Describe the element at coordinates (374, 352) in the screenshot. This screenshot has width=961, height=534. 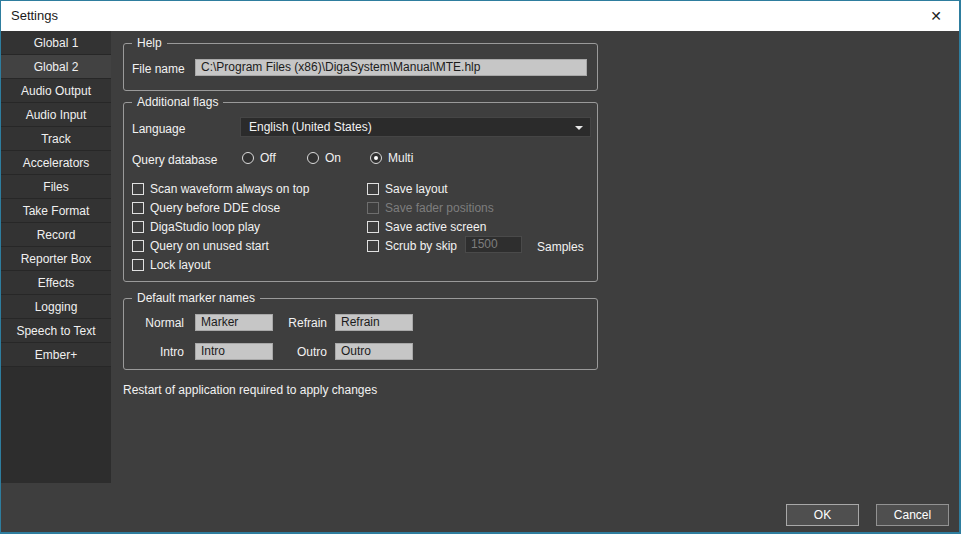
I see `marker-outro-input: Outro` at that location.